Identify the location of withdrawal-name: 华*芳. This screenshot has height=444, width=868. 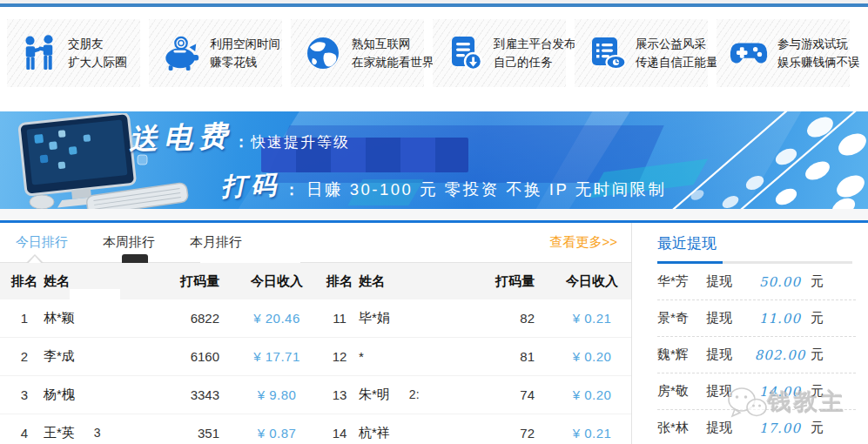
(682, 282).